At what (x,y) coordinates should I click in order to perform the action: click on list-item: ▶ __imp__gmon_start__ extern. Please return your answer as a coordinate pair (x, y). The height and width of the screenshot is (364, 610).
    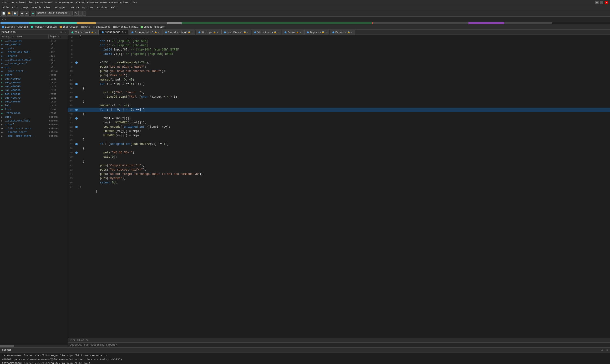
    Looking at the image, I should click on (34, 136).